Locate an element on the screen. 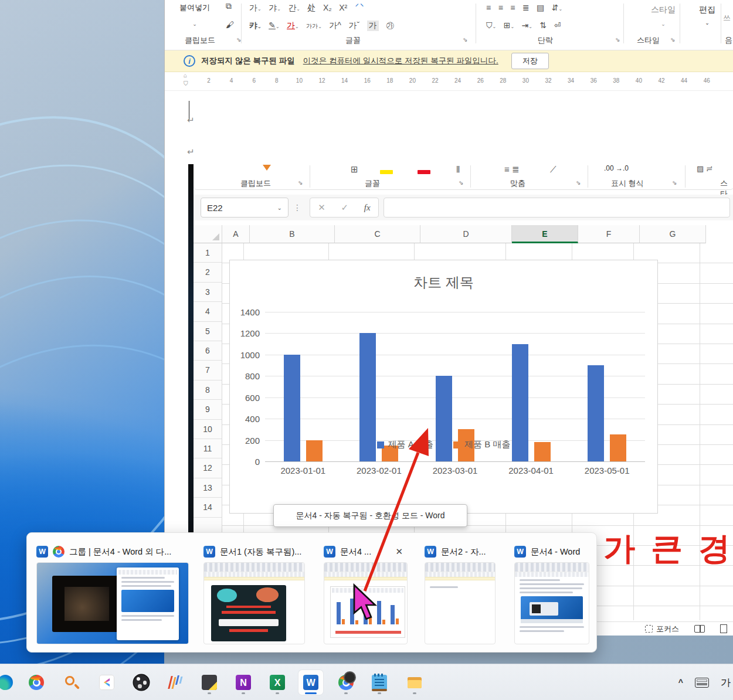 The height and width of the screenshot is (700, 733). taskbar-item-notepad is located at coordinates (379, 682).